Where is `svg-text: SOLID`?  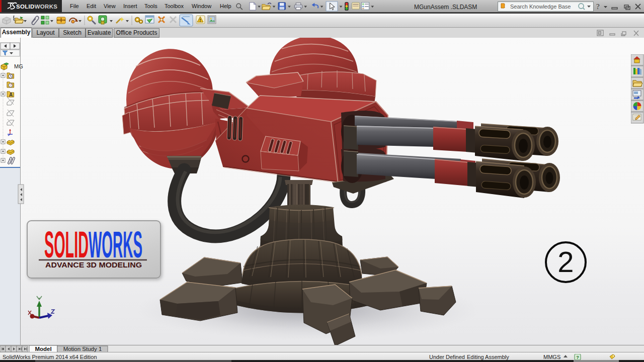
svg-text: SOLID is located at coordinates (66, 244).